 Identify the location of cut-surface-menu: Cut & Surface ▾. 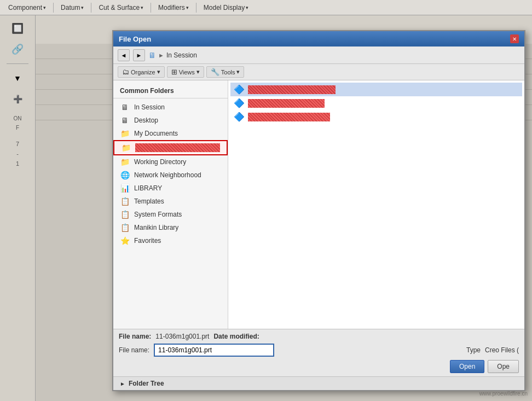
(121, 8).